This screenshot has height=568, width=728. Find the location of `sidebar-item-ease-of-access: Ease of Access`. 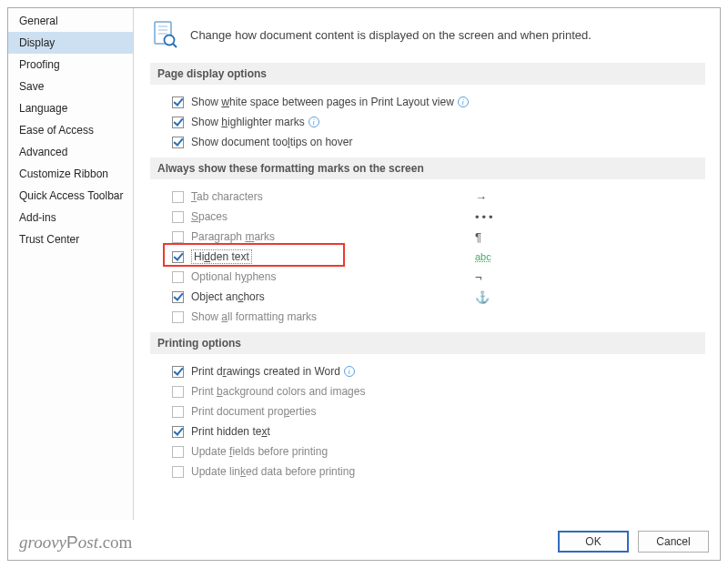

sidebar-item-ease-of-access: Ease of Access is located at coordinates (71, 130).